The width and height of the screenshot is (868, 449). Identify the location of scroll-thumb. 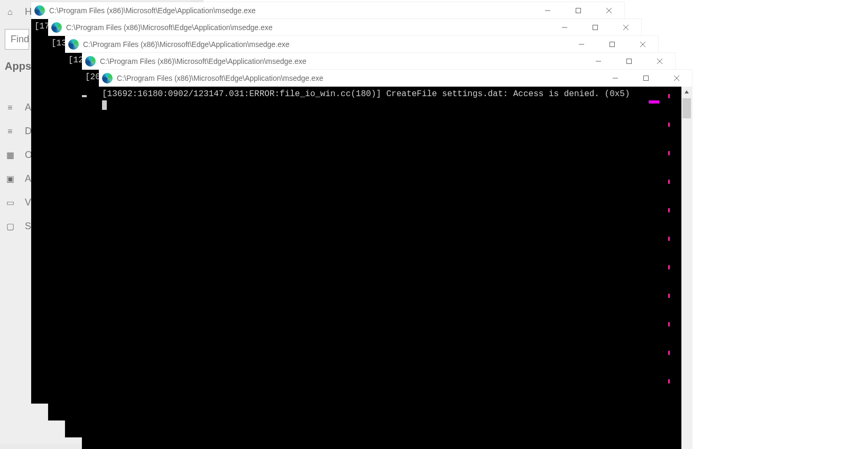
(687, 108).